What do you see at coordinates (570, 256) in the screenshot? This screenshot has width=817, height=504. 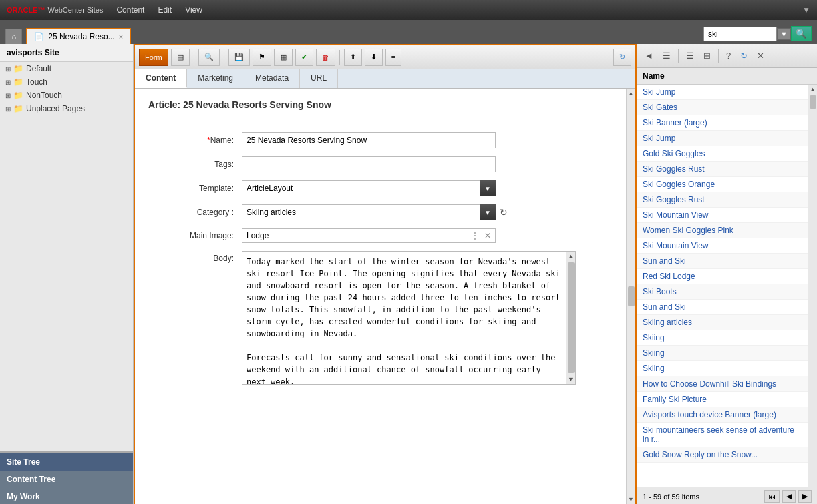 I see `scroll-up-arrow: ▲` at bounding box center [570, 256].